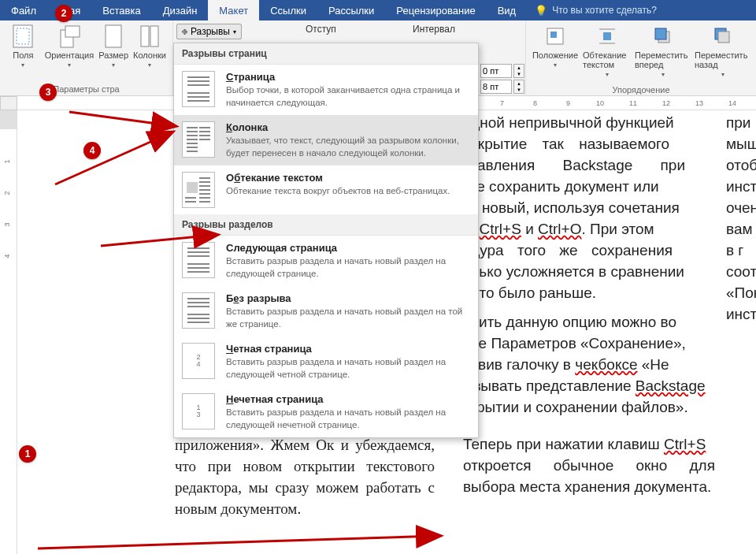  Describe the element at coordinates (180, 10) in the screenshot. I see `tab-design: Дизайн` at that location.